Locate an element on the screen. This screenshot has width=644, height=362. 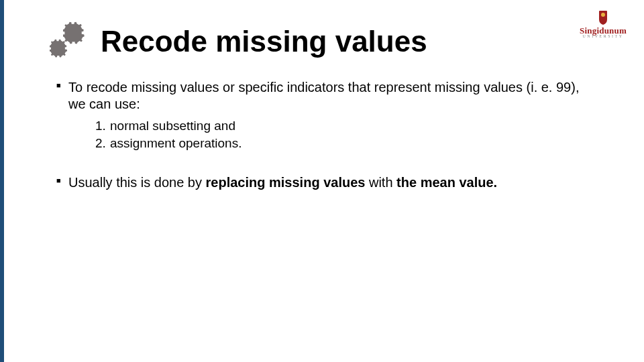
bullet-intro-text: To recode missing values or specific ind… is located at coordinates (323, 95).